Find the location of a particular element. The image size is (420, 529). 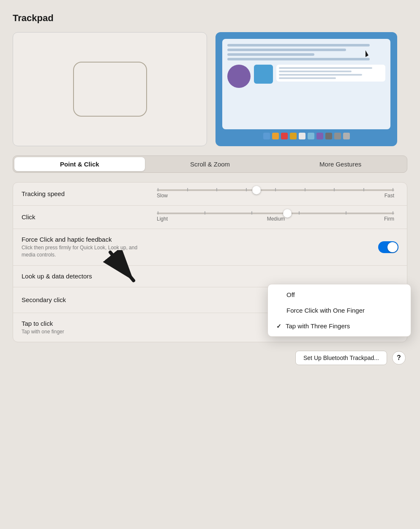

tap-to-click-label: Tap to click is located at coordinates (37, 324).